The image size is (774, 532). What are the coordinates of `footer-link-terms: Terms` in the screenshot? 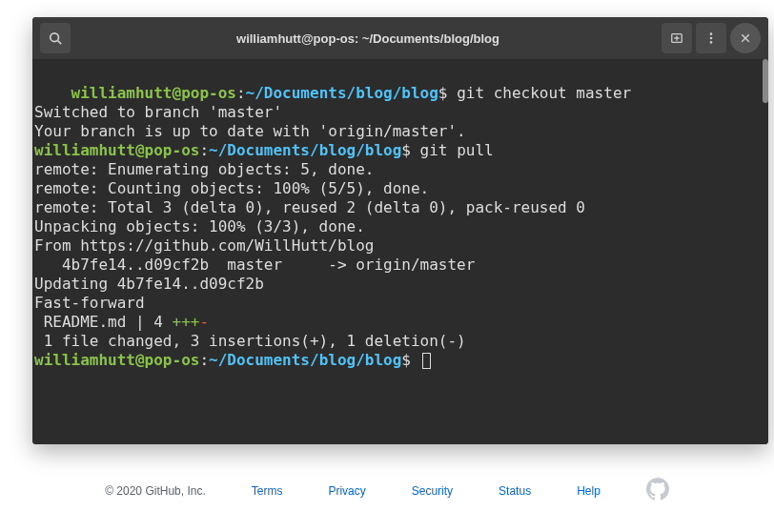 It's located at (267, 491).